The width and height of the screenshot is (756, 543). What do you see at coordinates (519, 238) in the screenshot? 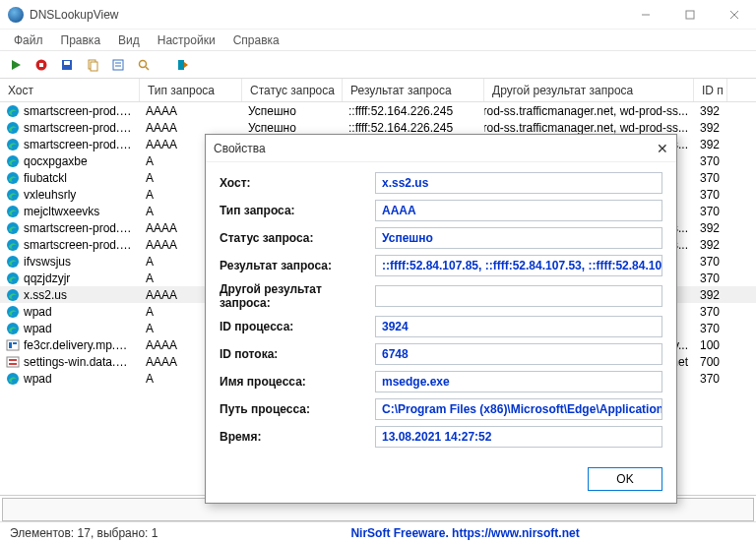
I see `field-value: Успешно` at bounding box center [519, 238].